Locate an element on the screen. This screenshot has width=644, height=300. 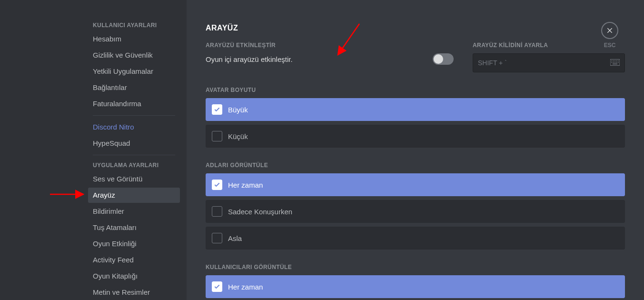
keybind-value: SHIFT + ` is located at coordinates (492, 63).